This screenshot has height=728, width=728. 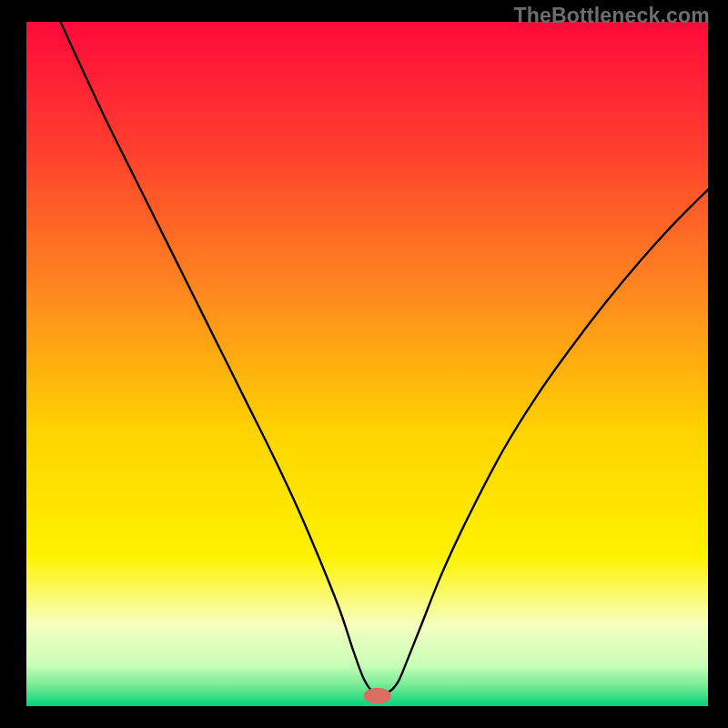 What do you see at coordinates (612, 16) in the screenshot?
I see `watermark-text: TheBottleneck.com` at bounding box center [612, 16].